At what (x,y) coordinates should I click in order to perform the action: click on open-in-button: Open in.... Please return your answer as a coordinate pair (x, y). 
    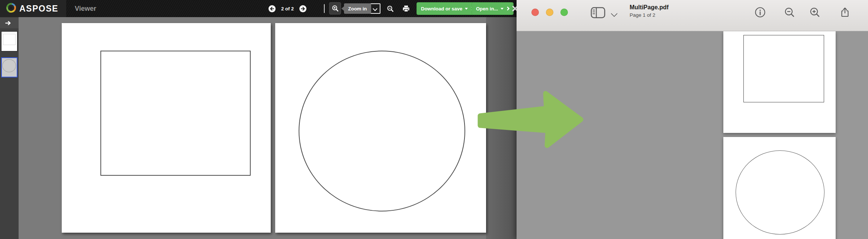
    Looking at the image, I should click on (492, 9).